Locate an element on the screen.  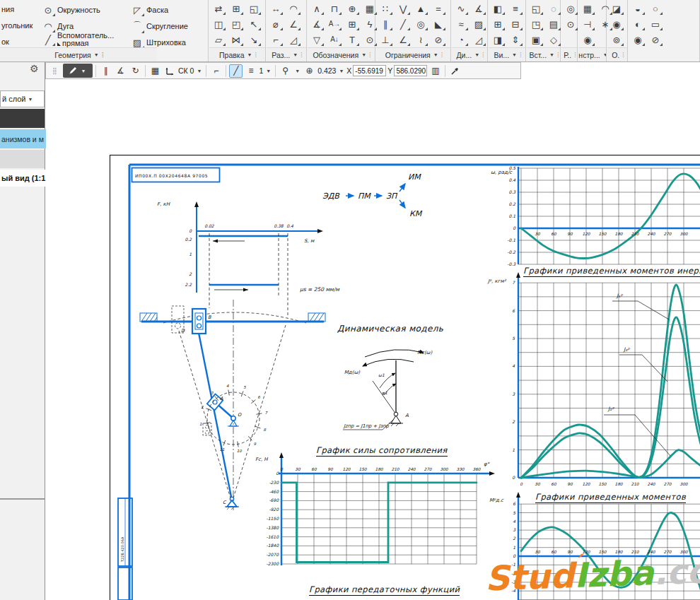
tool-icon: ◫ is located at coordinates (218, 24).